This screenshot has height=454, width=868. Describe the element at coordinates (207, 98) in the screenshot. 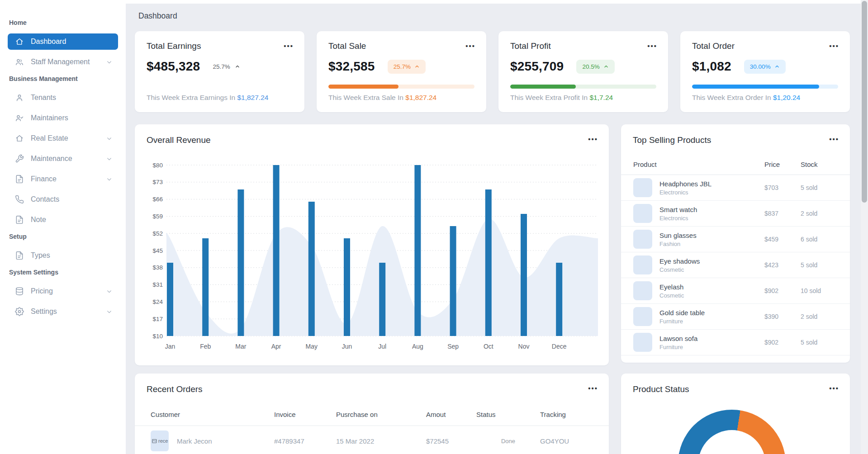

I see `card-footer: This Week Extra Earnings In $1,827.24` at that location.